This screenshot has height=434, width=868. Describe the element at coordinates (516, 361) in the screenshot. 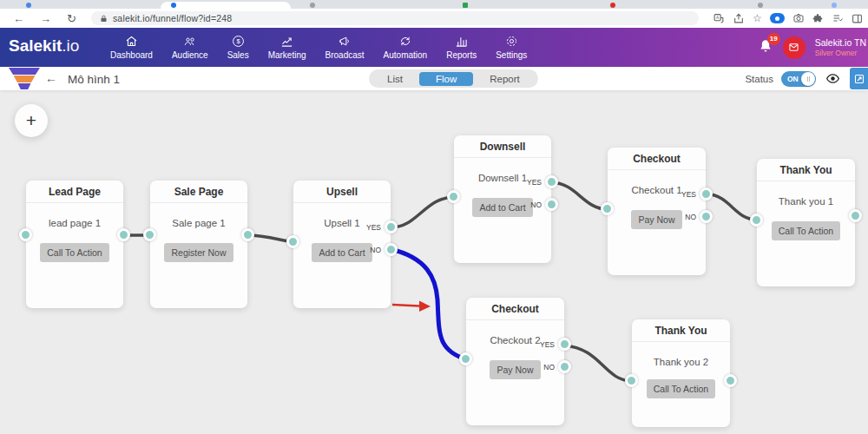

I see `flow-node-checkout-2: Checkout Checkout 2 Pay Now YES NO` at that location.